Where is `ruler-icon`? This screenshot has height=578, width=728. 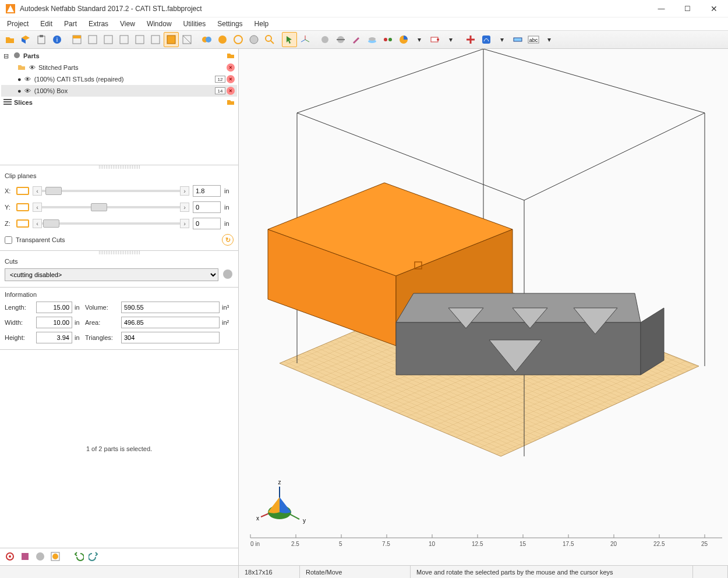
ruler-icon is located at coordinates (518, 40).